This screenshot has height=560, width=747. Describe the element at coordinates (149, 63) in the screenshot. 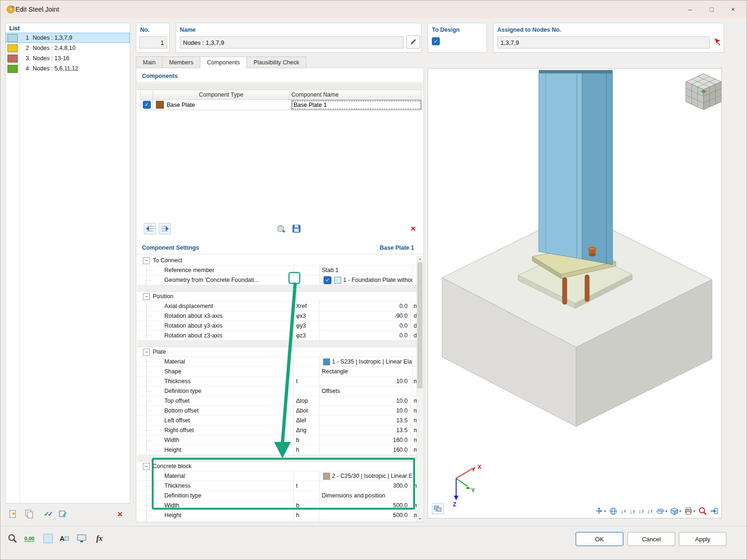

I see `tab-main: Main` at that location.